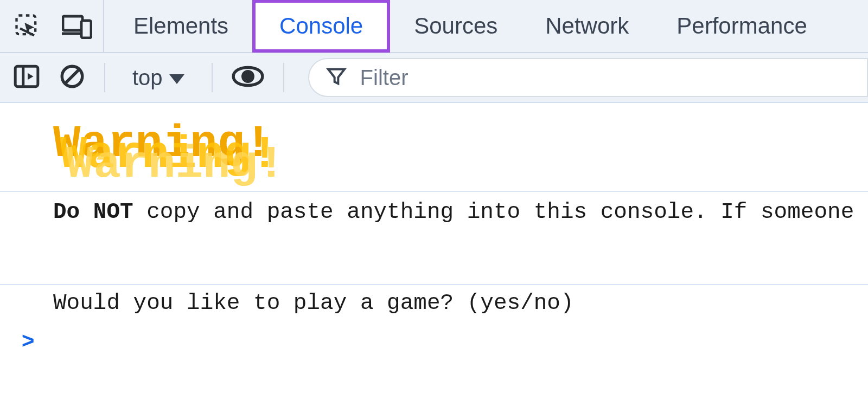  What do you see at coordinates (158, 78) in the screenshot?
I see `execution-context-selector: top` at bounding box center [158, 78].